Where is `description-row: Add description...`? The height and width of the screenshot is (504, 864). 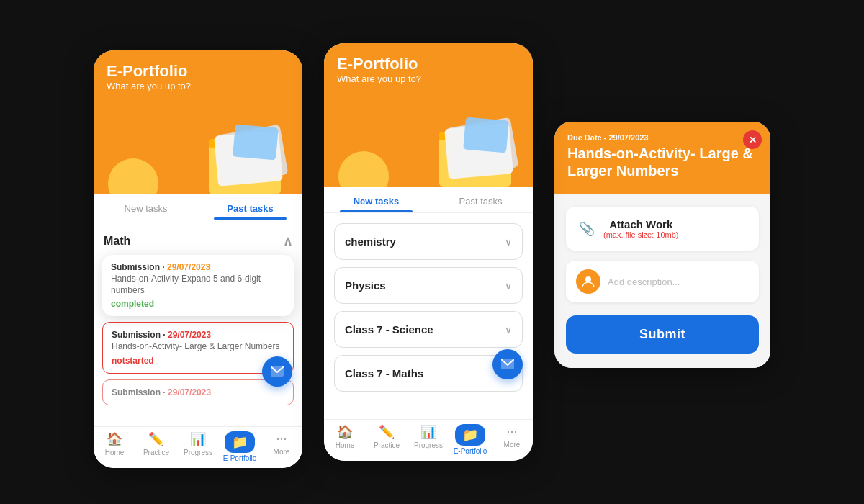 description-row: Add description... is located at coordinates (662, 282).